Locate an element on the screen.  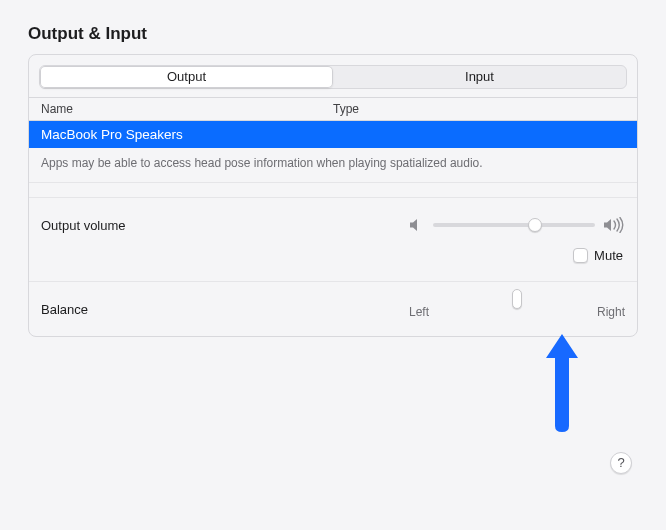
tab-output: Output is located at coordinates (186, 77).